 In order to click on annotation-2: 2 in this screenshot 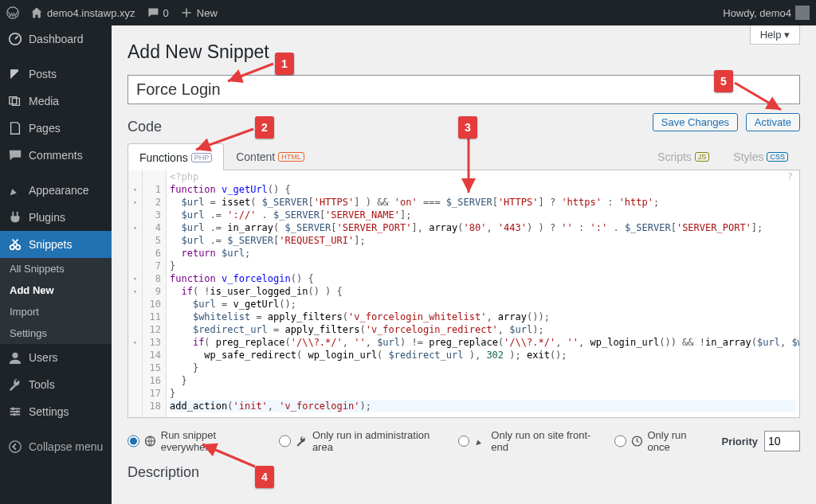, I will do `click(265, 127)`.